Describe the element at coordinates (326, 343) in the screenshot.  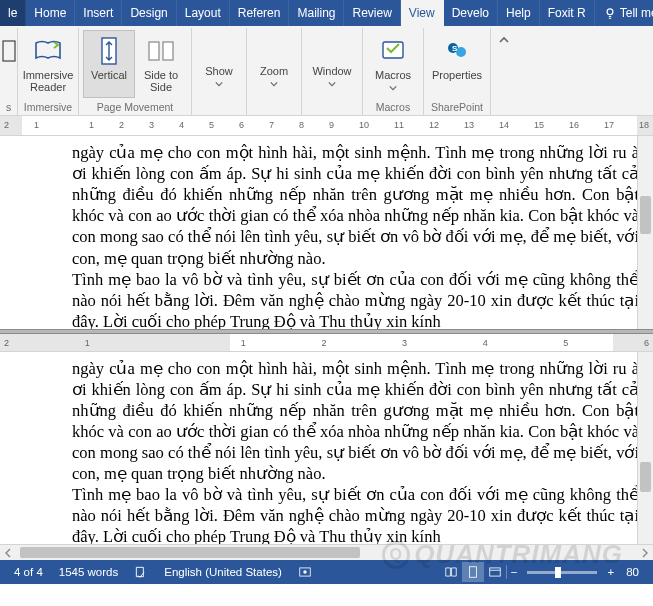
I see `ruler-middle: 21123456` at that location.